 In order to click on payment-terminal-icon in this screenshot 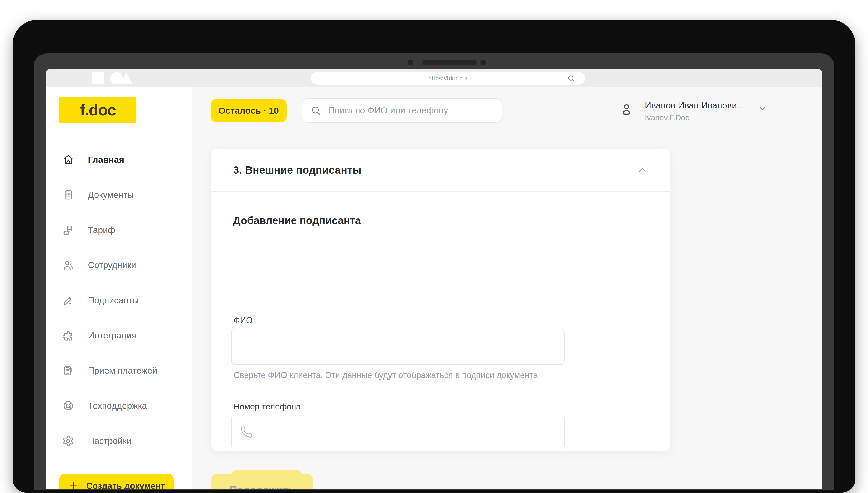, I will do `click(68, 370)`.